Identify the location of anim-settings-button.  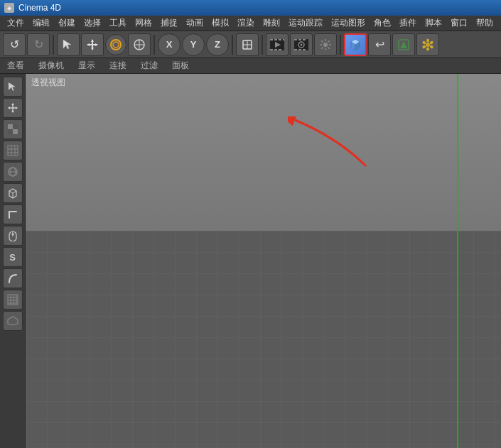
(325, 45).